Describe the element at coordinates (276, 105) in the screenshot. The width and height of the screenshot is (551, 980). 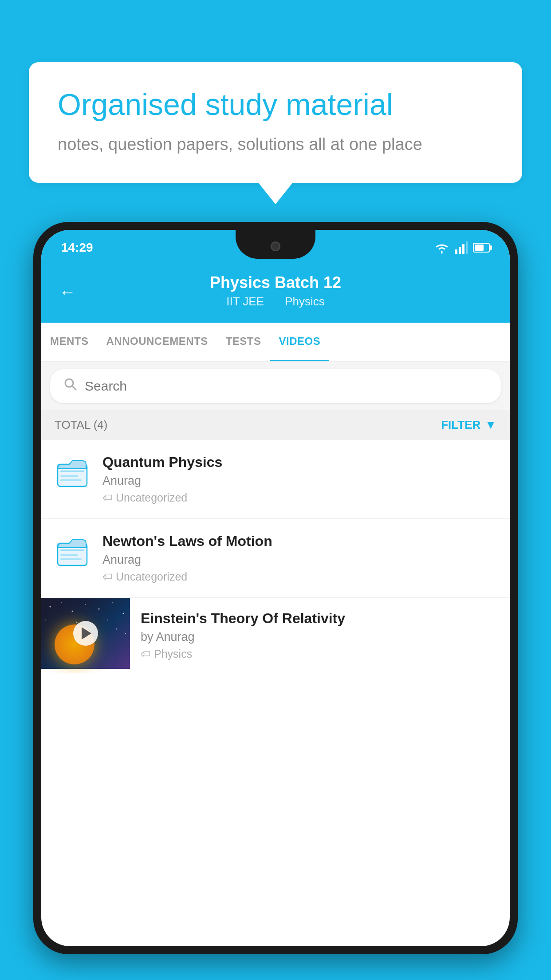
I see `hero-title: Organised study material` at that location.